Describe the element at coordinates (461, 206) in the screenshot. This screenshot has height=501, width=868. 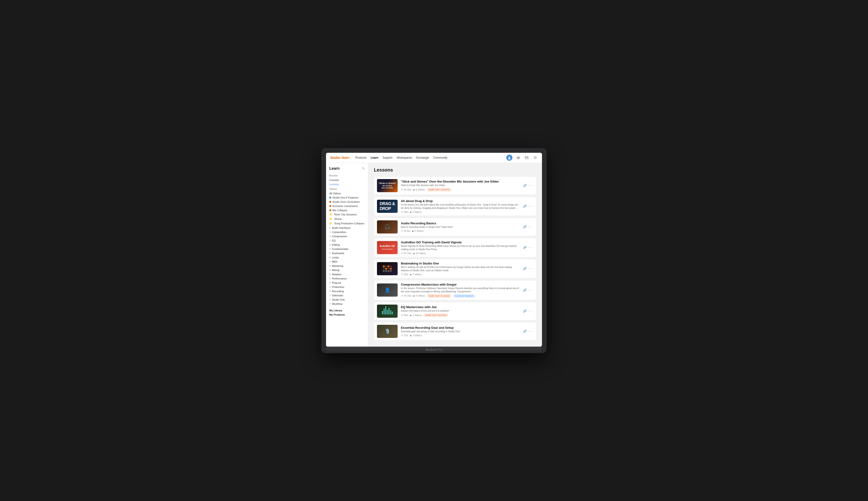
I see `lesson-info-drag-drop: All about Drag & Drop In this lesson you…` at that location.